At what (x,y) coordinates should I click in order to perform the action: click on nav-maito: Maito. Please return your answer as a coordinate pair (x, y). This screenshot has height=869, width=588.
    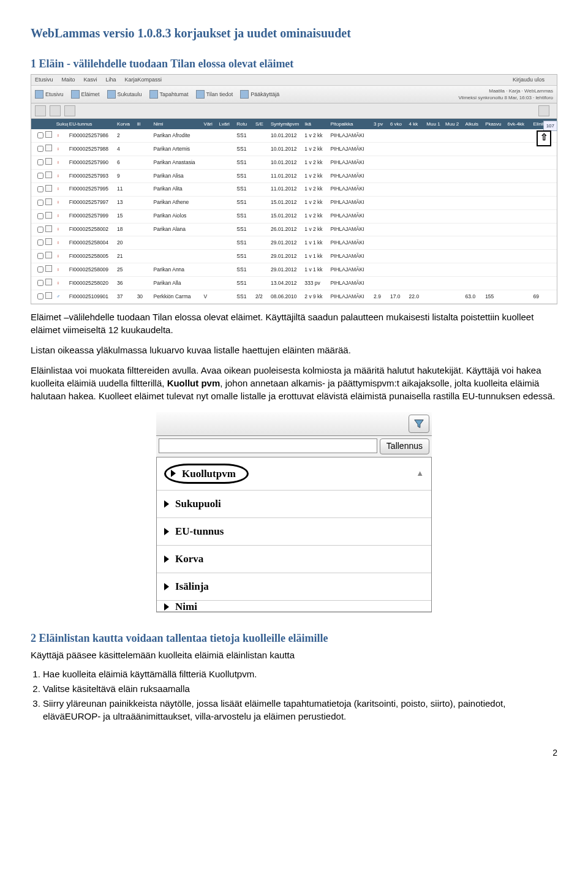
    Looking at the image, I should click on (69, 80).